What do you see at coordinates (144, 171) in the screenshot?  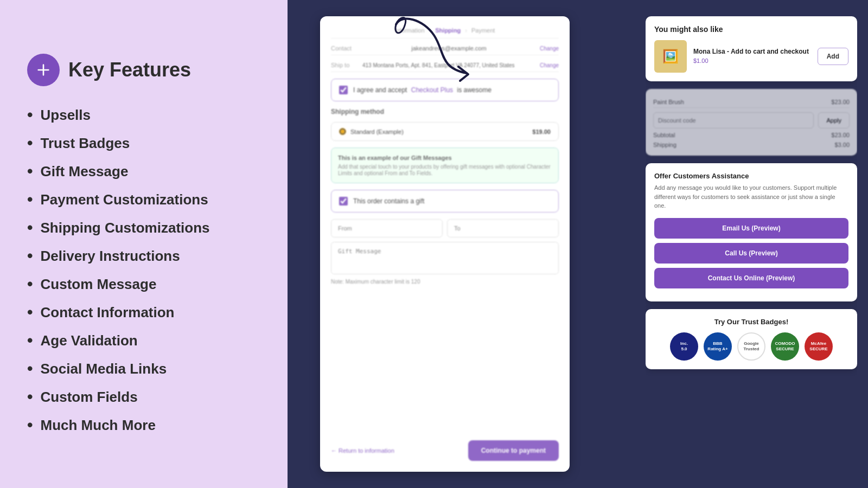 I see `list-item: Gift Message` at bounding box center [144, 171].